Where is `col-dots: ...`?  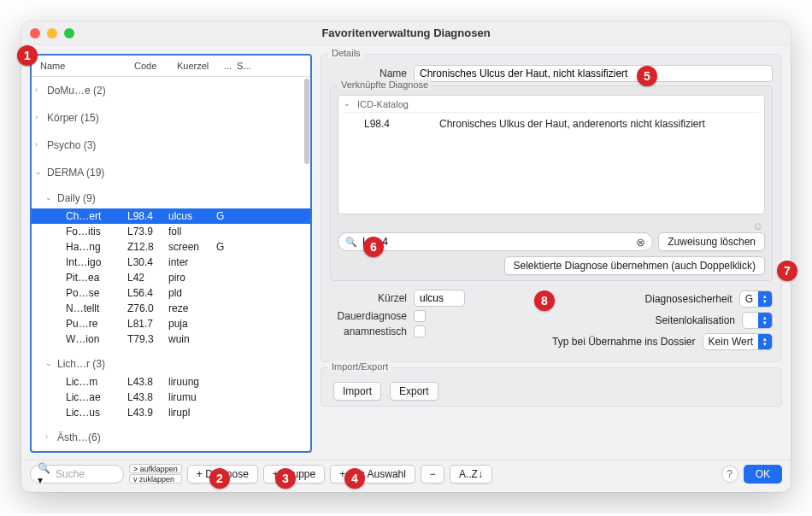 col-dots: ... is located at coordinates (227, 66).